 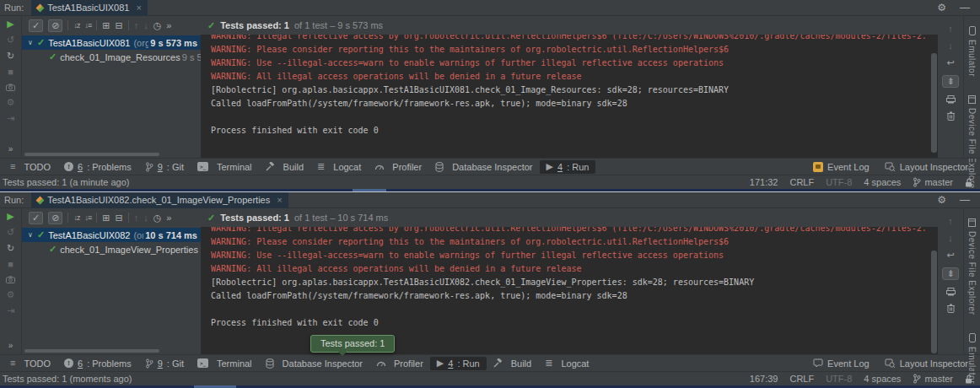 I want to click on caret-position: 171:32, so click(x=764, y=182).